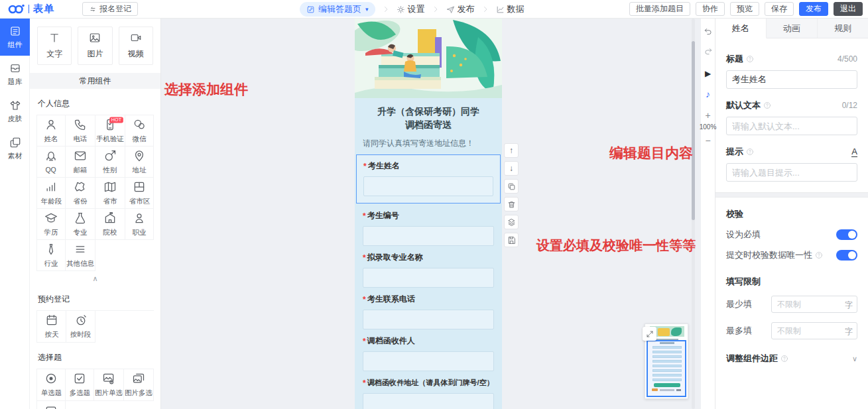 The height and width of the screenshot is (409, 868). Describe the element at coordinates (460, 9) in the screenshot. I see `step-publish: 发布` at that location.